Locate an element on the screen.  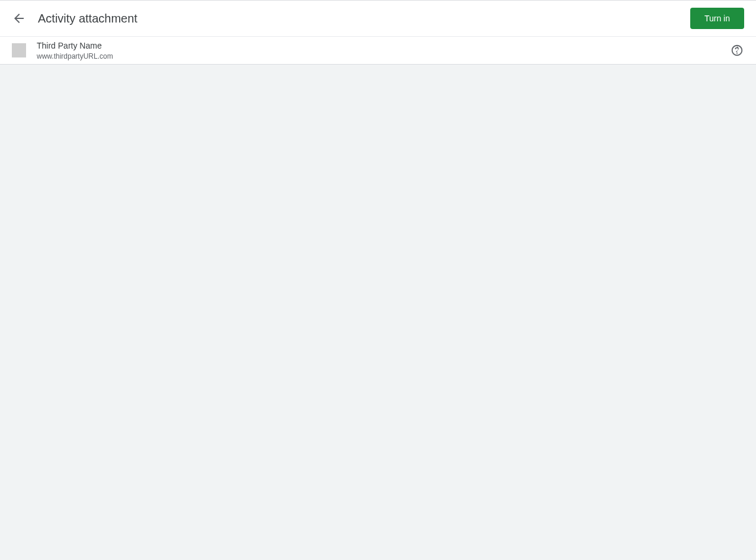
arrow-back-icon is located at coordinates (19, 18).